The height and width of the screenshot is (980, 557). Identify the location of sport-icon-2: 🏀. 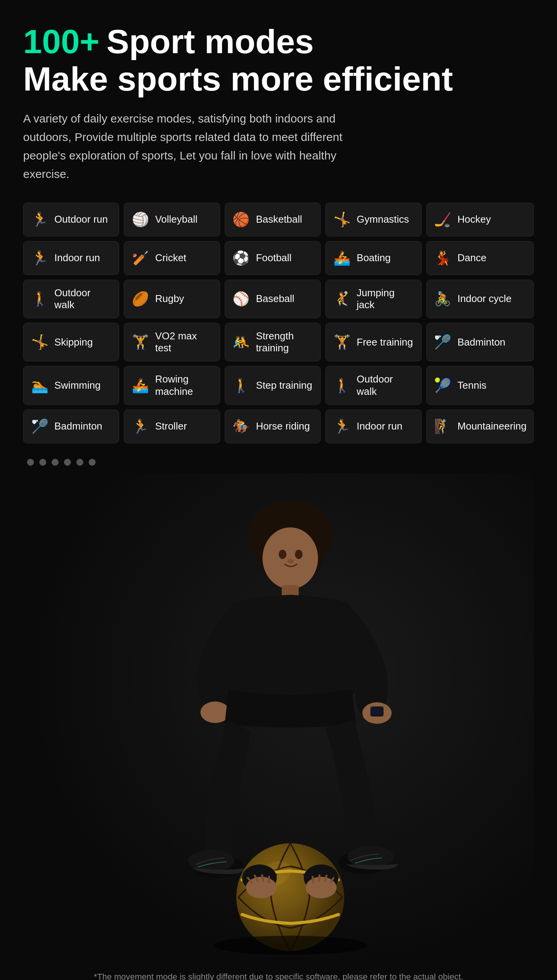
(241, 220).